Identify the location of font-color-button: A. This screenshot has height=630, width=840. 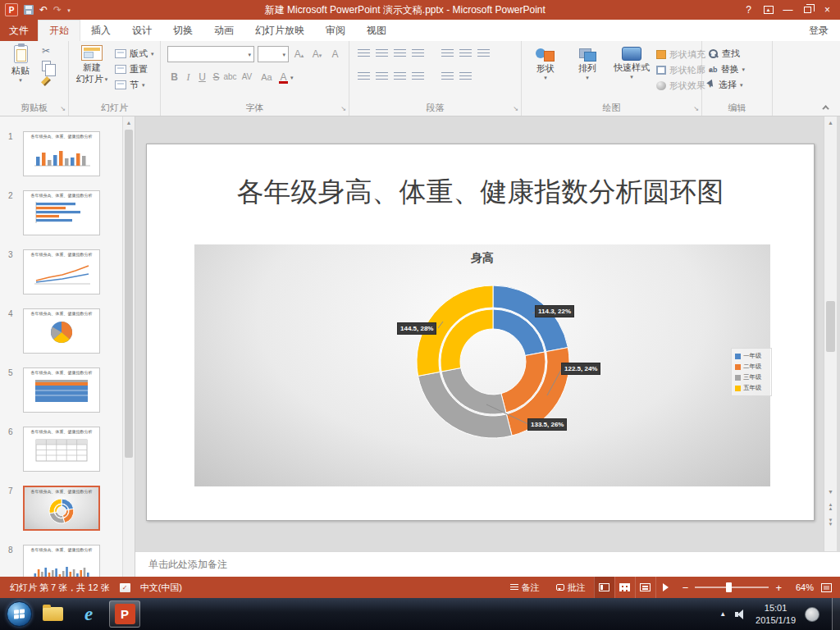
(284, 77).